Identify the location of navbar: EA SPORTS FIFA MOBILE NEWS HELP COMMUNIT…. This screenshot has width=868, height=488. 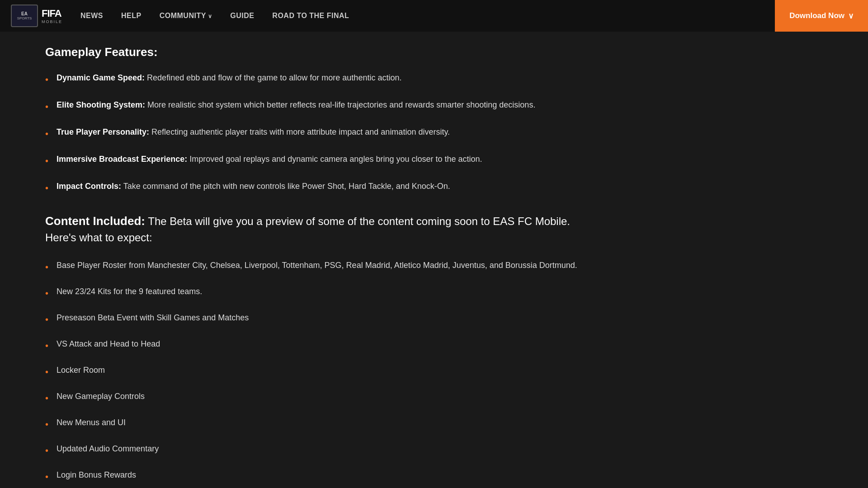
(434, 16).